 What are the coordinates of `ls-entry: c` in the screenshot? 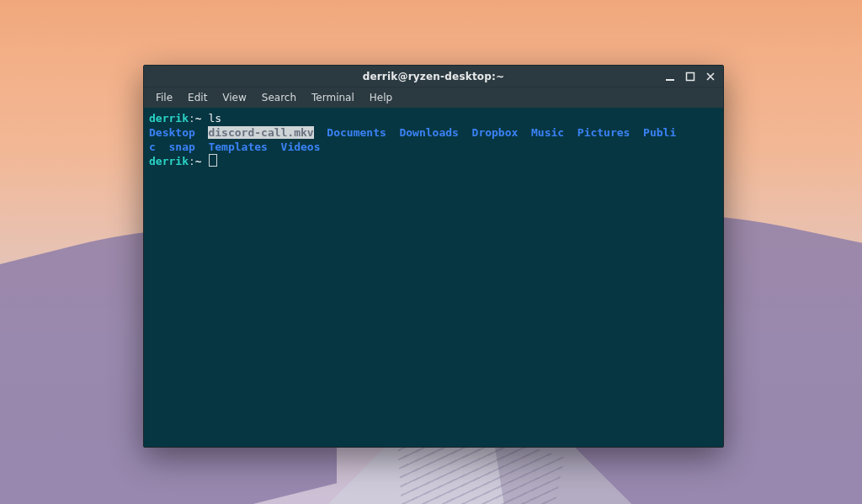 It's located at (152, 146).